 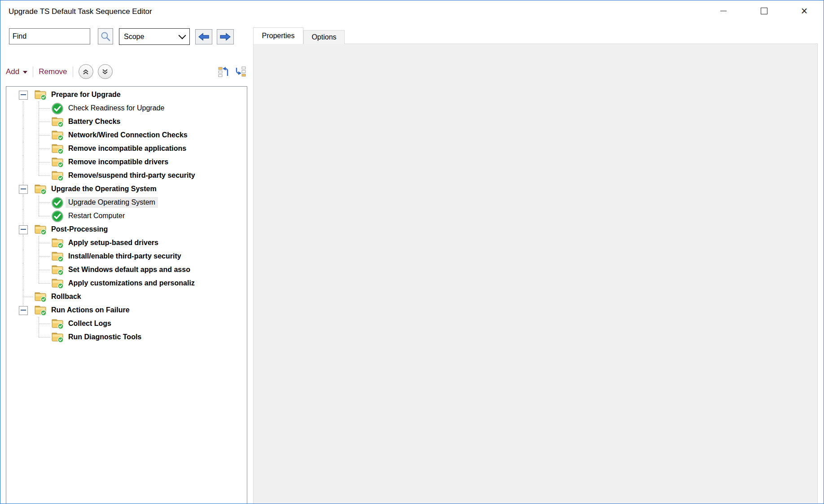 I want to click on remove-button: Remove, so click(x=53, y=72).